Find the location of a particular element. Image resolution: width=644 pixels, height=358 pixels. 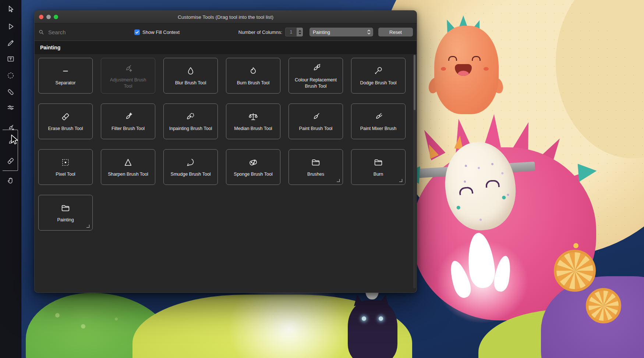

triangle-icon is located at coordinates (128, 162).